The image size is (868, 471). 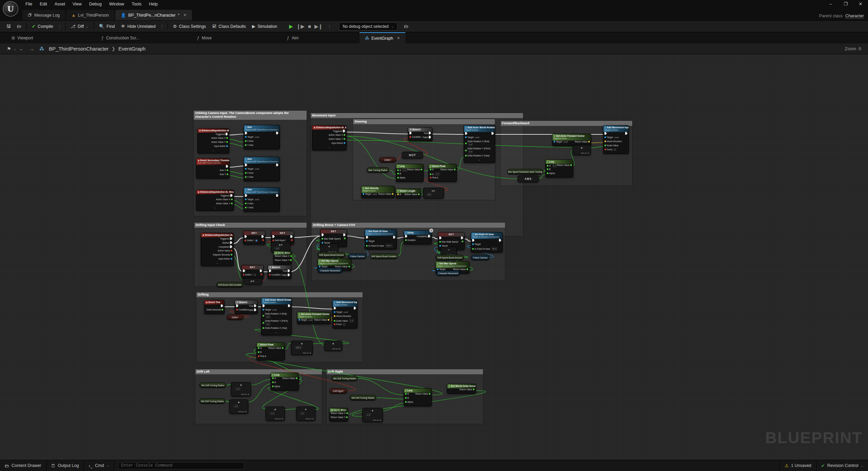 I want to click on operand-value-input: -1.0, so click(x=236, y=406).